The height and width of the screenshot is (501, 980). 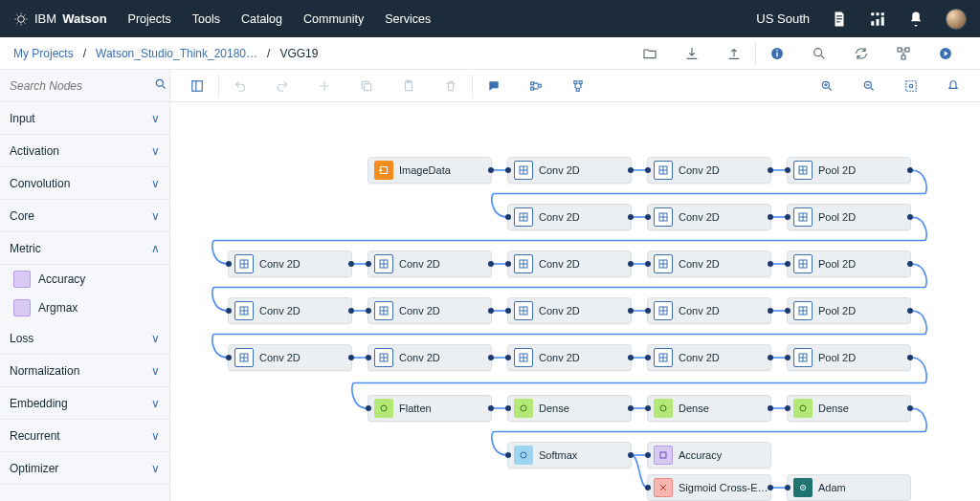 What do you see at coordinates (709, 311) in the screenshot?
I see `node-c12: Conv 2D` at bounding box center [709, 311].